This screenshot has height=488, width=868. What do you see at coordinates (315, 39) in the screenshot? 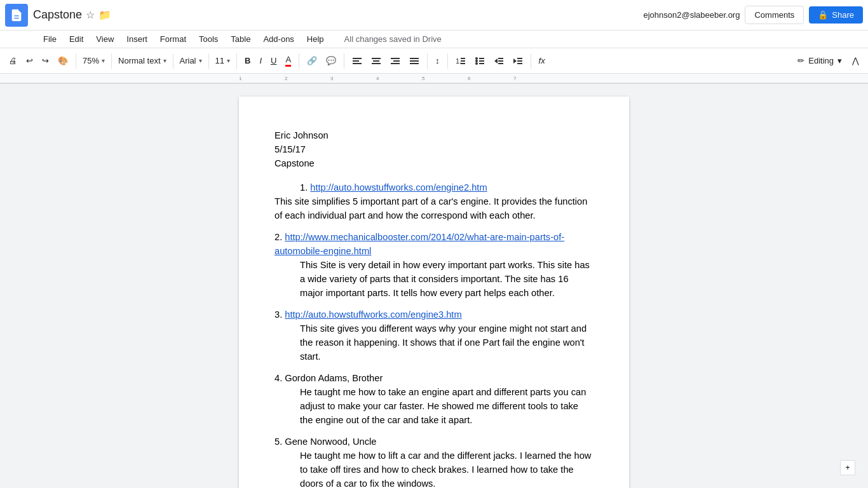
I see `menu-help: Help` at bounding box center [315, 39].